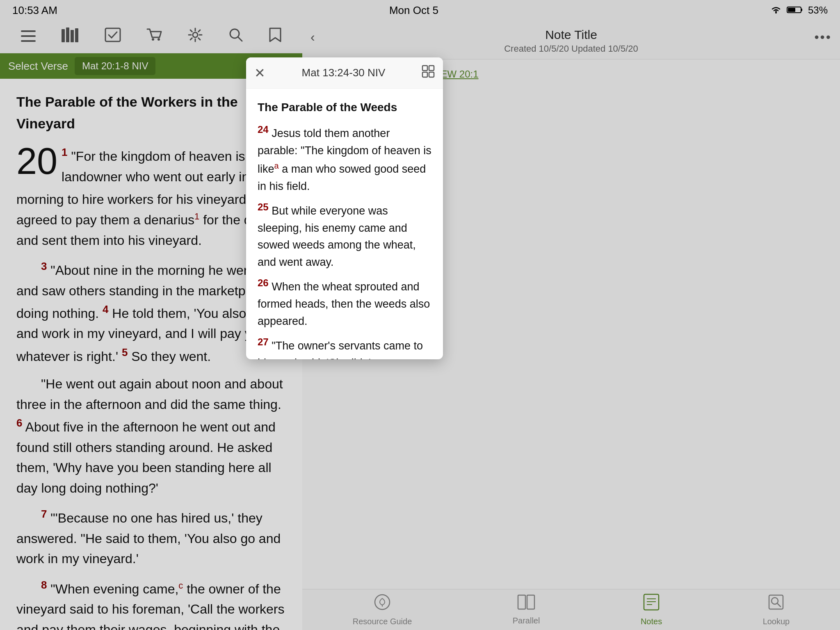  What do you see at coordinates (345, 235) in the screenshot?
I see `popup-verse-25: 25 But while everyone was sleeping, his …` at bounding box center [345, 235].